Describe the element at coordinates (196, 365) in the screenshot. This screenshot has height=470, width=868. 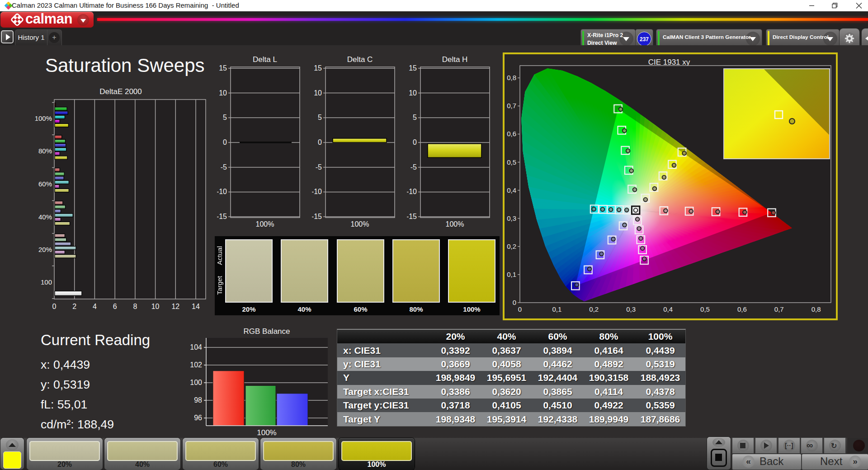
I see `svg-text: 102` at that location.